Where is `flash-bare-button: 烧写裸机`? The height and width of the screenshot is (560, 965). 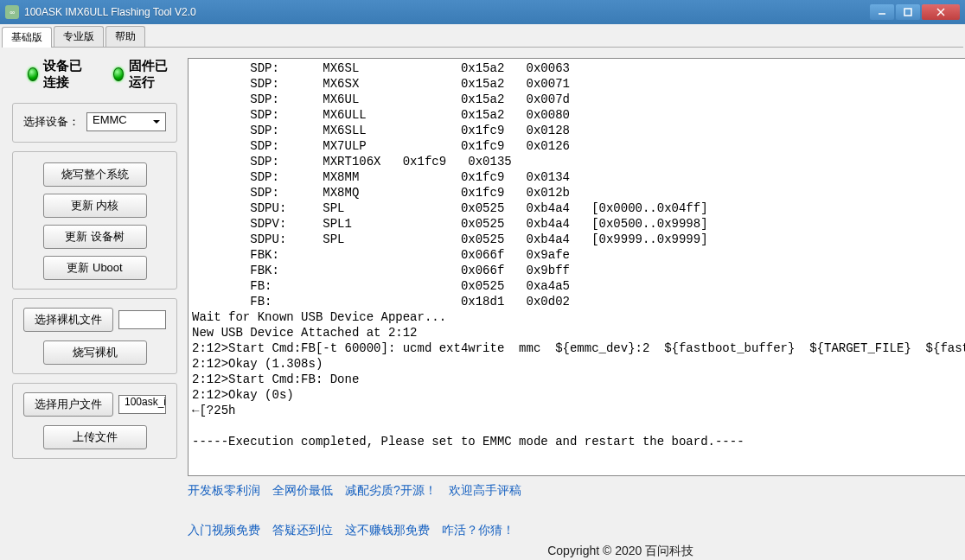
flash-bare-button: 烧写裸机 is located at coordinates (95, 353).